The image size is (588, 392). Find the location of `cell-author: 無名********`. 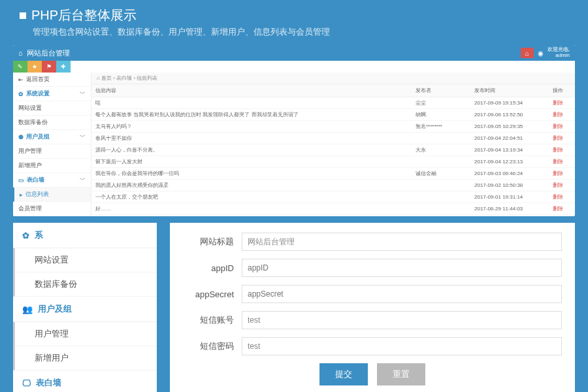

cell-author: 無名******** is located at coordinates (441, 127).